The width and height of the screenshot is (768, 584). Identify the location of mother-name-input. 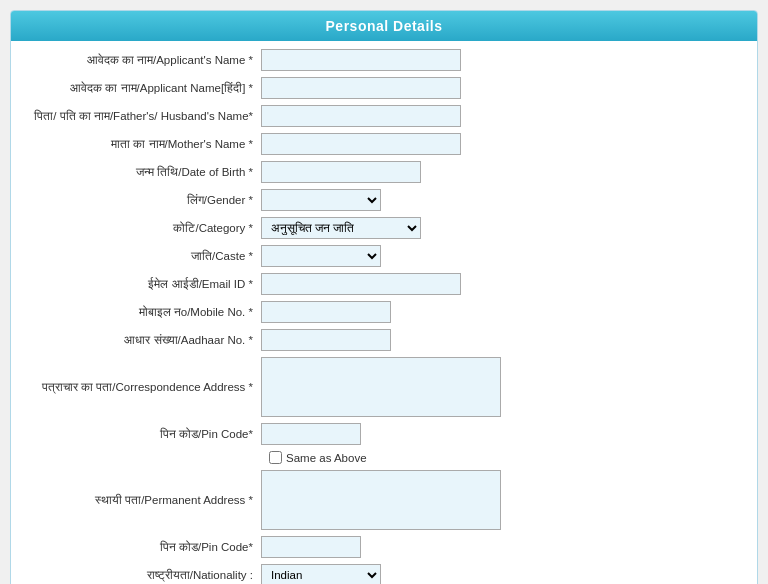
(361, 144).